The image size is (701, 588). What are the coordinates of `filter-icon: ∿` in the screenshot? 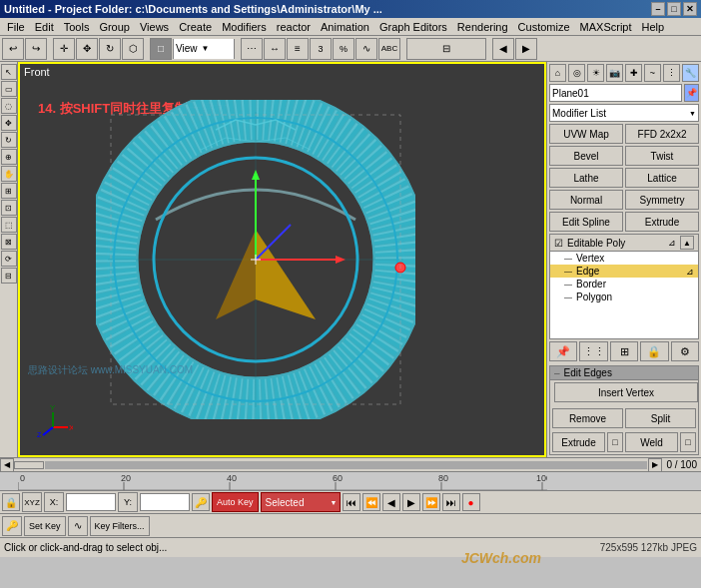 It's located at (78, 526).